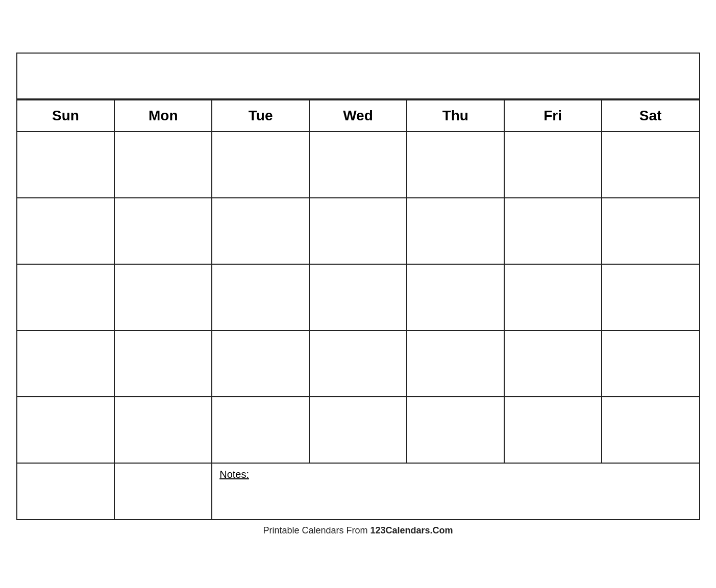  What do you see at coordinates (455, 491) in the screenshot?
I see `notes-cell: Notes:` at bounding box center [455, 491].